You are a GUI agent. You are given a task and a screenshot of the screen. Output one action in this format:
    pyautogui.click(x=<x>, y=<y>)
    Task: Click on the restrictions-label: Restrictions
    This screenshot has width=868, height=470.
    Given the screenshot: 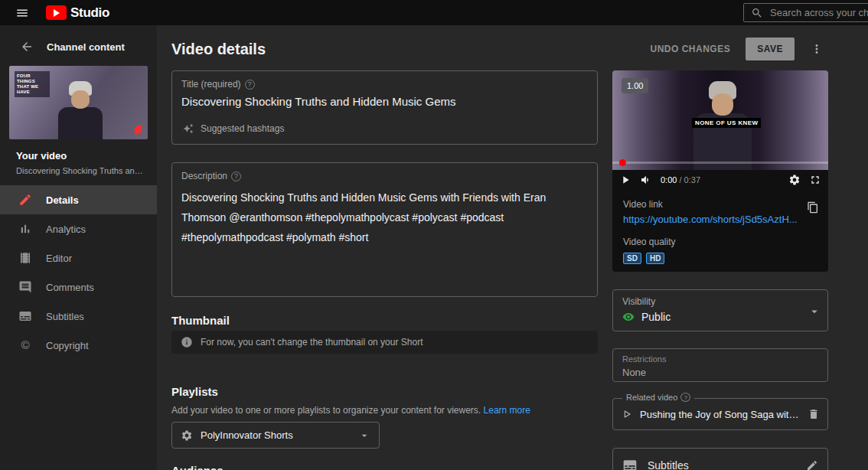 What is the action you would take?
    pyautogui.click(x=720, y=359)
    